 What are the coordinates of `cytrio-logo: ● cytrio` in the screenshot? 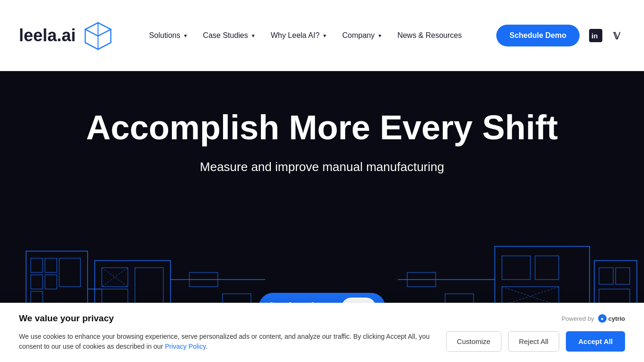 It's located at (612, 318).